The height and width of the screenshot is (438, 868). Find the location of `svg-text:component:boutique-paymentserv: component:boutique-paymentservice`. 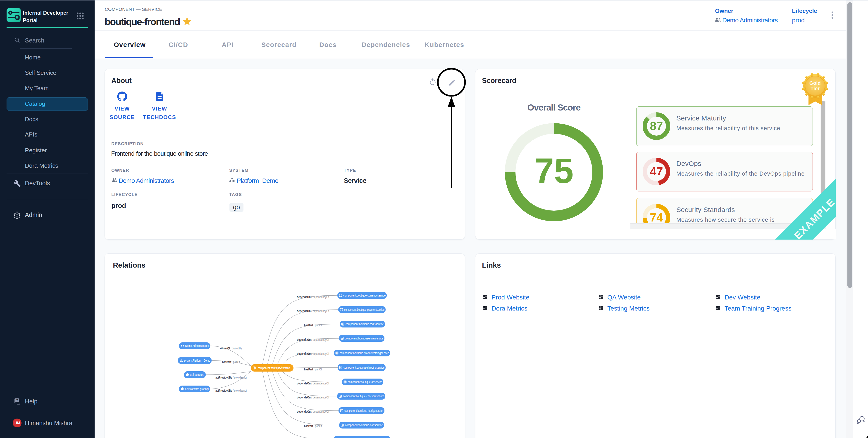

svg-text:component:boutique-paymentserv: component:boutique-paymentservice is located at coordinates (364, 310).